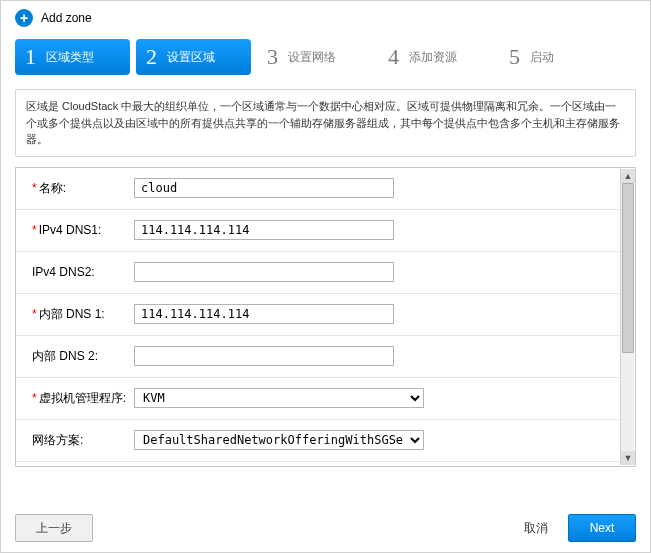  What do you see at coordinates (72, 57) in the screenshot?
I see `step-zone-type: 1 区域类型` at bounding box center [72, 57].